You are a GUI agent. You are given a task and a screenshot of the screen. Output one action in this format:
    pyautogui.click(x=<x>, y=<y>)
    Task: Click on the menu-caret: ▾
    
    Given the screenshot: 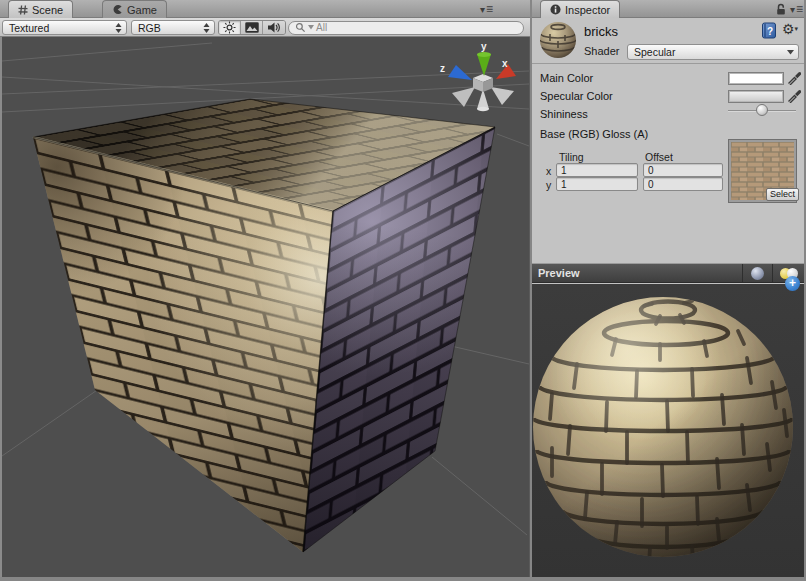 What is the action you would take?
    pyautogui.click(x=797, y=28)
    